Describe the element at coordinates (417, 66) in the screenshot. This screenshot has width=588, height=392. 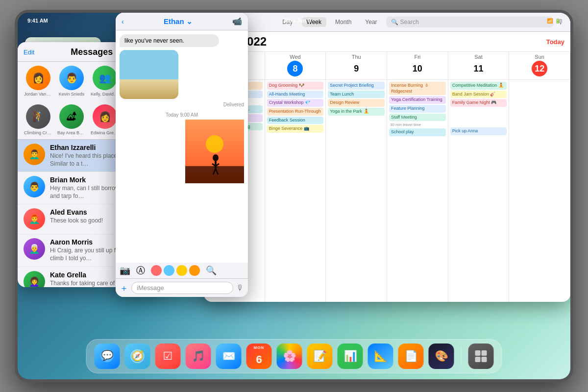
I see `cal-col-fri: Fri 10` at that location.